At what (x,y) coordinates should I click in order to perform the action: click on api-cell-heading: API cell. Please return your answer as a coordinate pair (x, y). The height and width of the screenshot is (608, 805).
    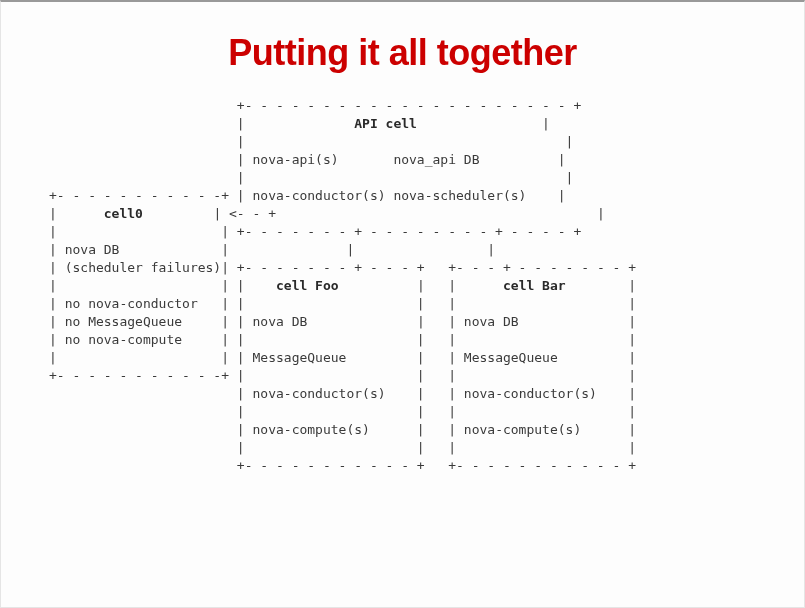
    Looking at the image, I should click on (386, 124).